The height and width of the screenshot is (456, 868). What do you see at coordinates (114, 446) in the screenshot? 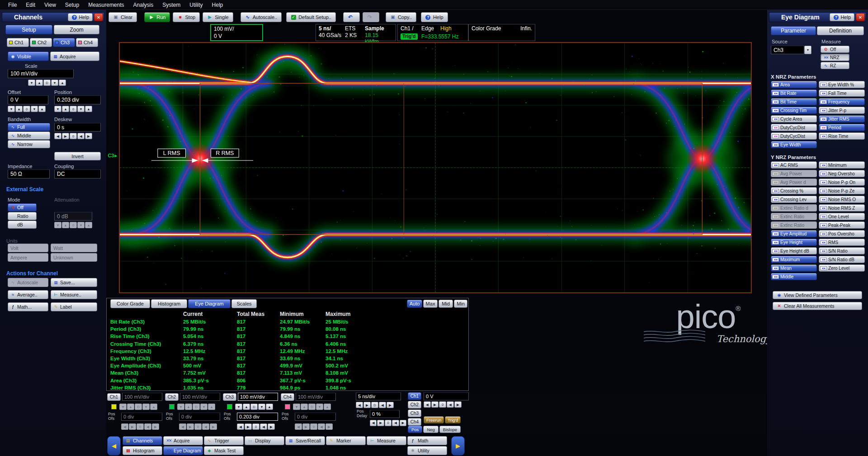
I see `scroll-left-button` at bounding box center [114, 446].